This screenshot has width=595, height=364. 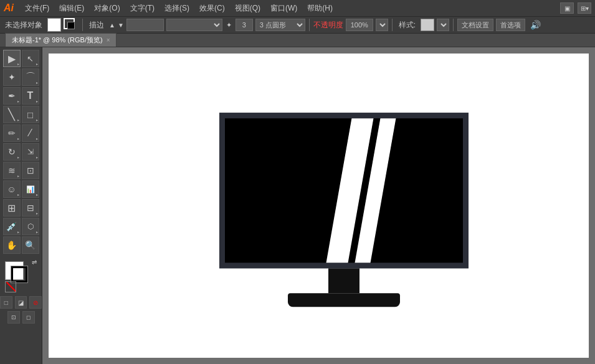 What do you see at coordinates (31, 226) in the screenshot?
I see `blend-icon: ⬡` at bounding box center [31, 226].